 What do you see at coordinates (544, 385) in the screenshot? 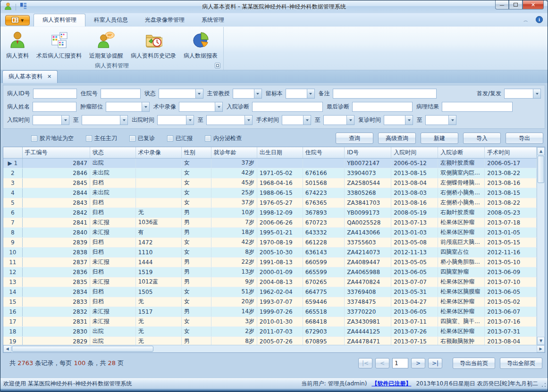
I see `resize-grip` at bounding box center [544, 385].